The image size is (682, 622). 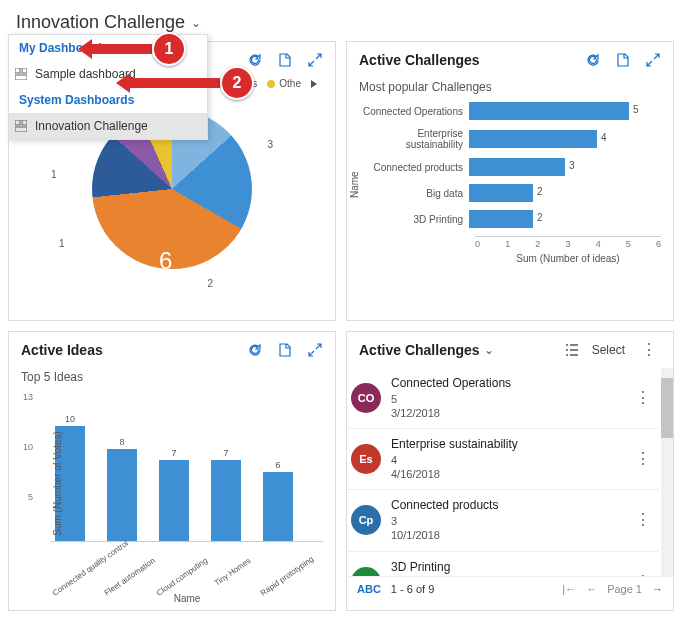 I want to click on sort-abc-button: ABC, so click(x=369, y=589).